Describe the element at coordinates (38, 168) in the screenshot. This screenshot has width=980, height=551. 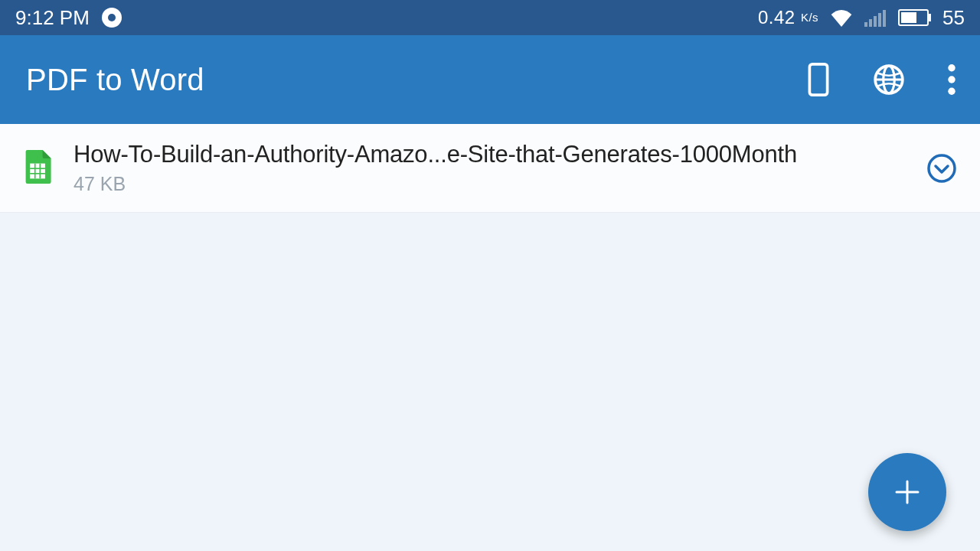
I see `spreadsheet-icon` at that location.